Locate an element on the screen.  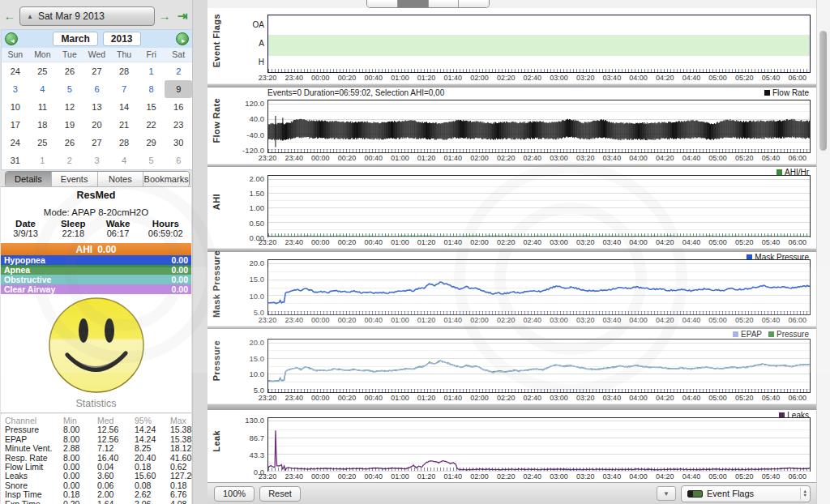
x-axis-labels: 23:2023:4000:0000:2000:4001:0001:2001:40… is located at coordinates (539, 243).